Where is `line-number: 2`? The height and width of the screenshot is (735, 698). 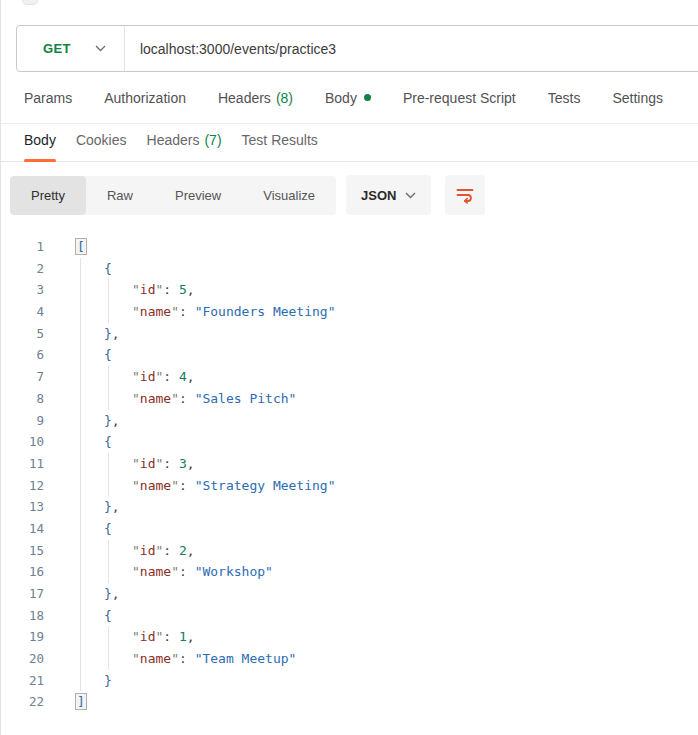
line-number: 2 is located at coordinates (22, 269).